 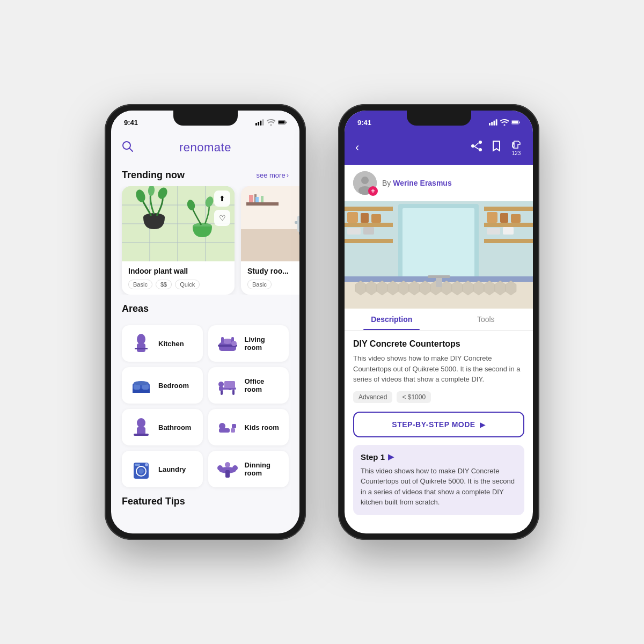 I want to click on areas-title: Areas, so click(x=135, y=309).